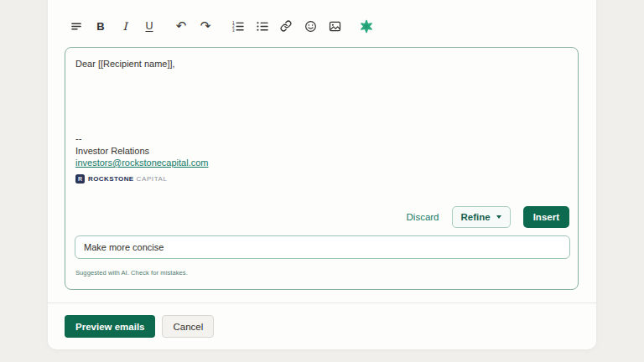  Describe the element at coordinates (143, 151) in the screenshot. I see `signature-name: Investor Relations` at that location.